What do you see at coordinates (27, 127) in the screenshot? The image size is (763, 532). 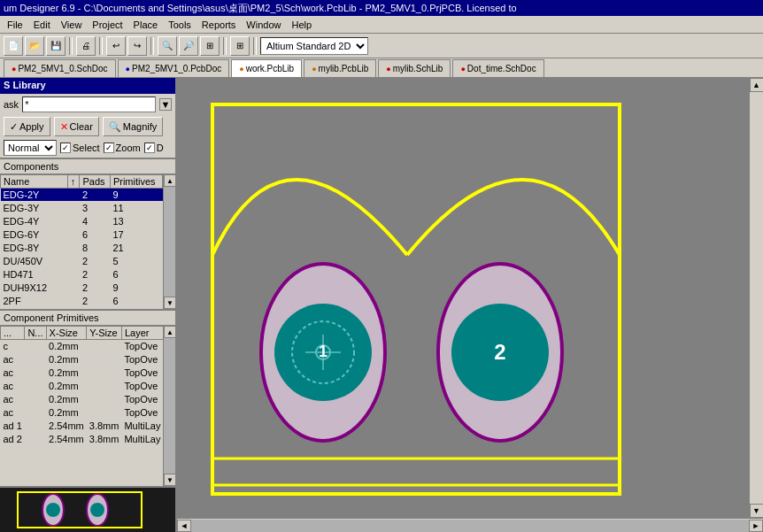 I see `apply-button: ✓ Apply` at bounding box center [27, 127].